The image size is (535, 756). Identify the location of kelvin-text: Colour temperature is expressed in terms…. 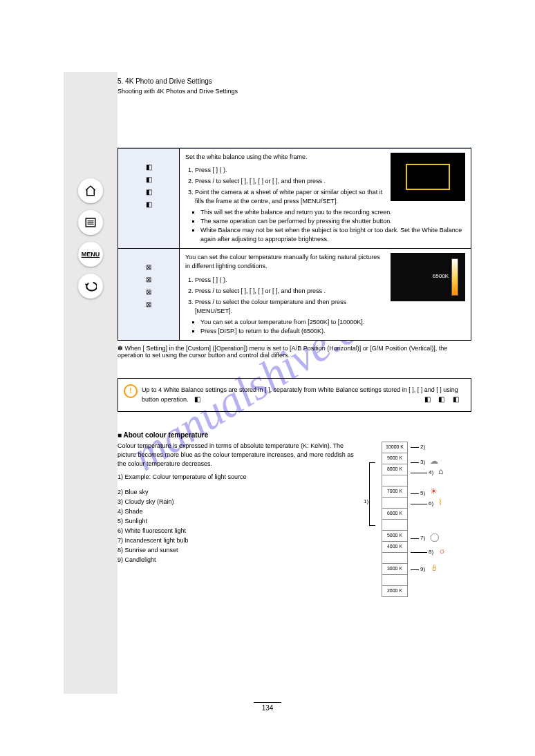
(239, 507).